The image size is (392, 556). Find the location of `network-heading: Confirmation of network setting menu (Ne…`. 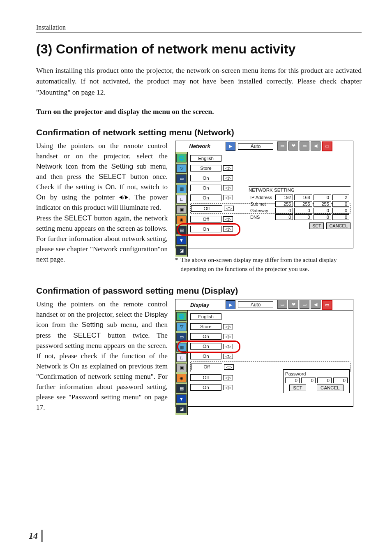

network-heading: Confirmation of network setting menu (Ne… is located at coordinates (199, 132).